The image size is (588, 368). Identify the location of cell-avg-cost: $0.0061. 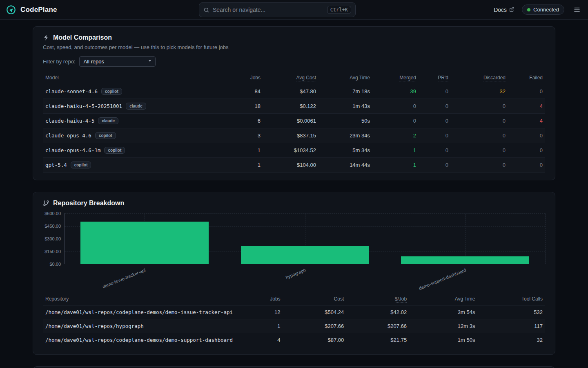
(291, 121).